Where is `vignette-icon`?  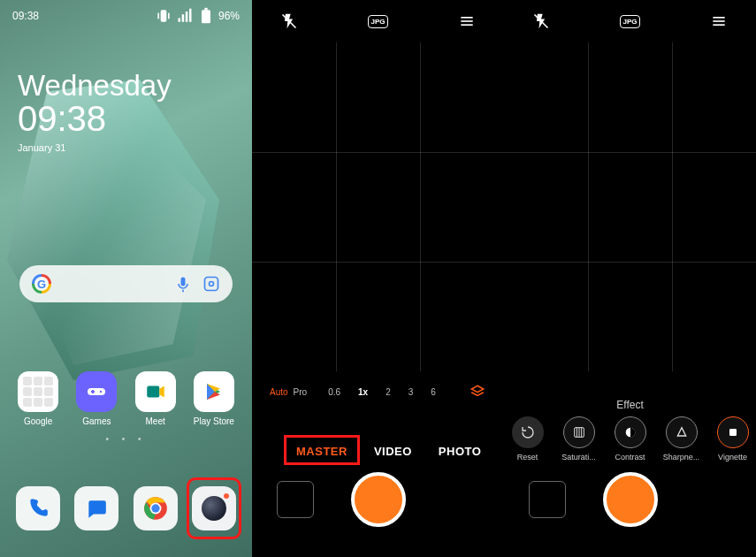 vignette-icon is located at coordinates (733, 432).